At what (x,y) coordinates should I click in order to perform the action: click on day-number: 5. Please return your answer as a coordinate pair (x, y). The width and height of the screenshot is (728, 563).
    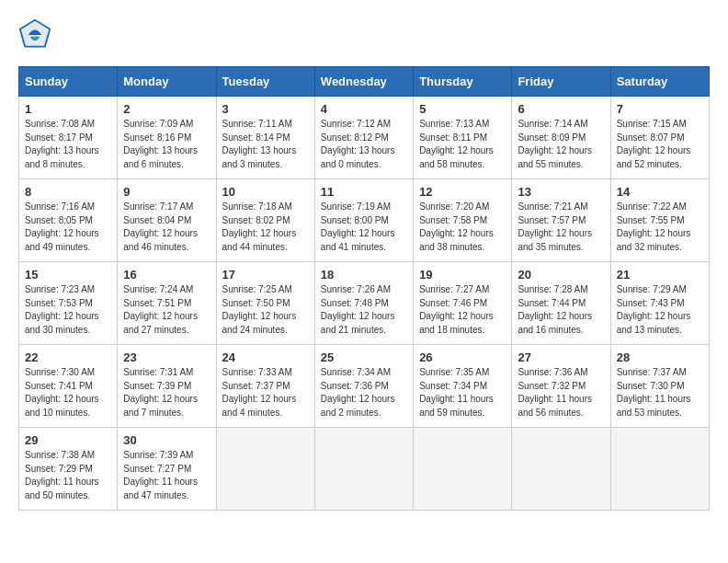
    Looking at the image, I should click on (462, 109).